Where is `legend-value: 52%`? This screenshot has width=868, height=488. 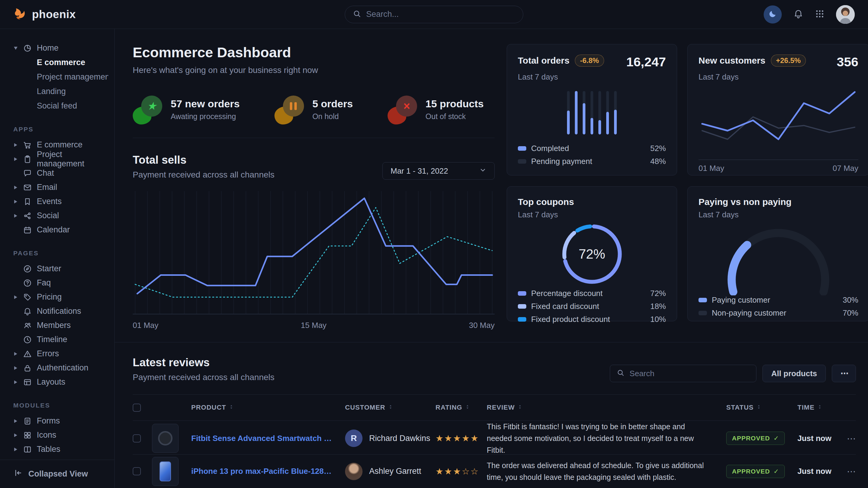
legend-value: 52% is located at coordinates (658, 149).